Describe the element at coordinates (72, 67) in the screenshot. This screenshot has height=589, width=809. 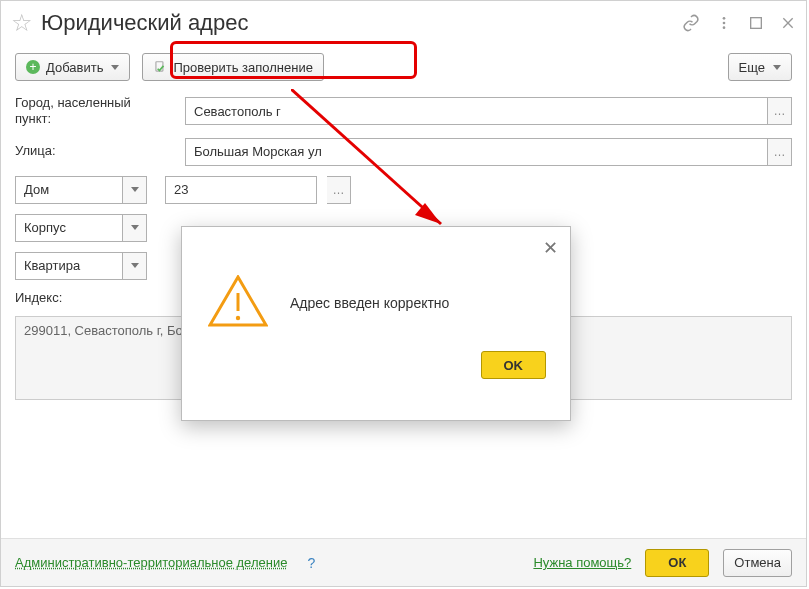
I see `add-button: + Добавить` at that location.